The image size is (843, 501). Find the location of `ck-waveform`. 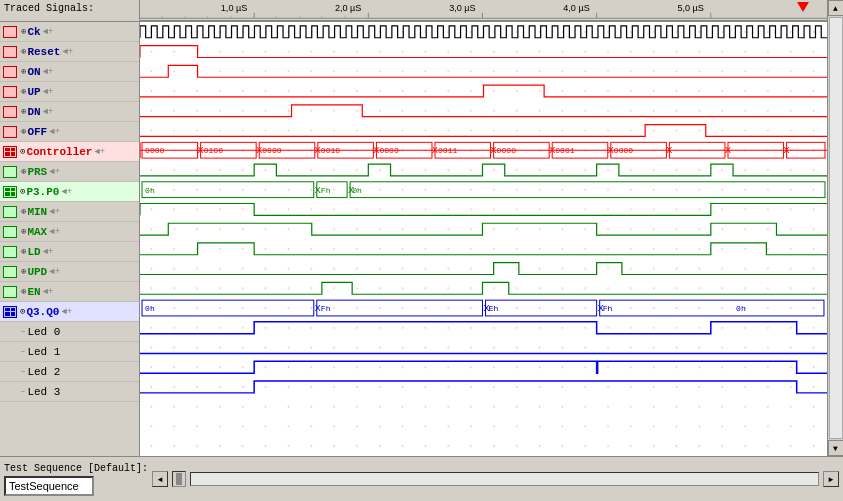

ck-waveform is located at coordinates (484, 32).